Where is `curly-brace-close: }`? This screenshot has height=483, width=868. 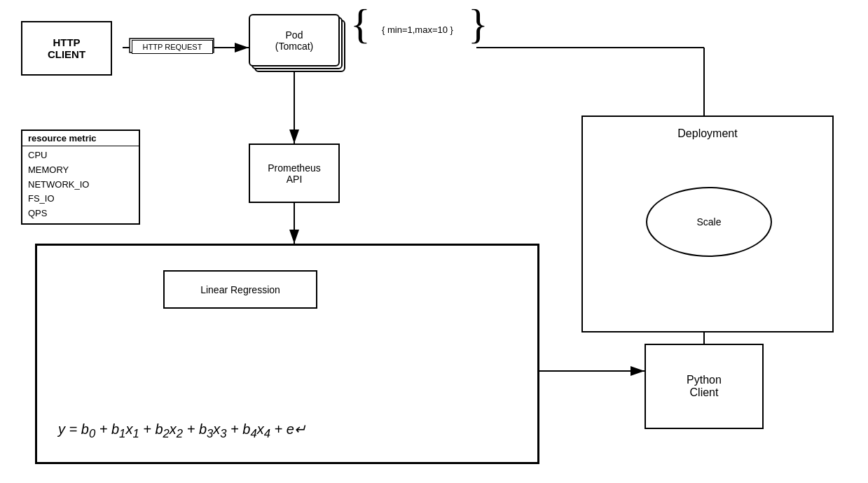
curly-brace-close: } is located at coordinates (478, 24).